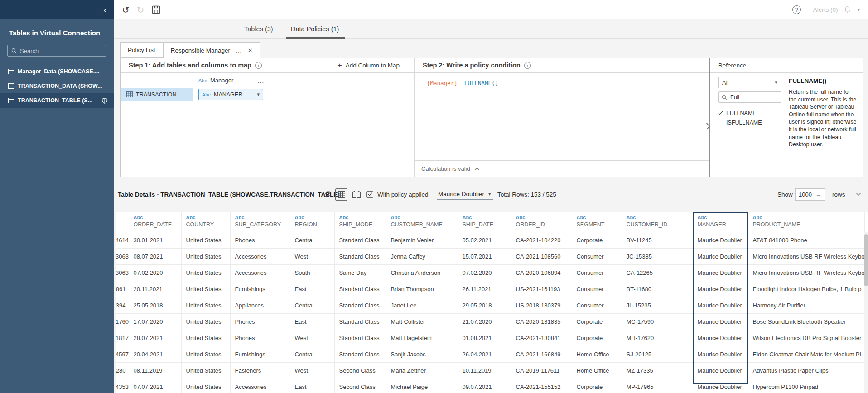 This screenshot has height=393, width=868. Describe the element at coordinates (122, 354) in the screenshot. I see `cell: 4597` at that location.